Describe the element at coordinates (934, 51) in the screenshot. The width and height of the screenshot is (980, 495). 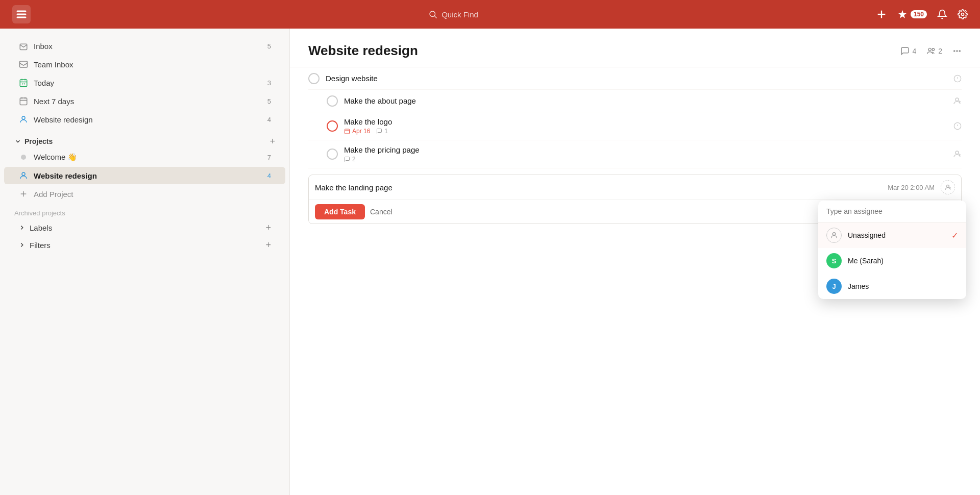
I see `members-button: 2` at that location.